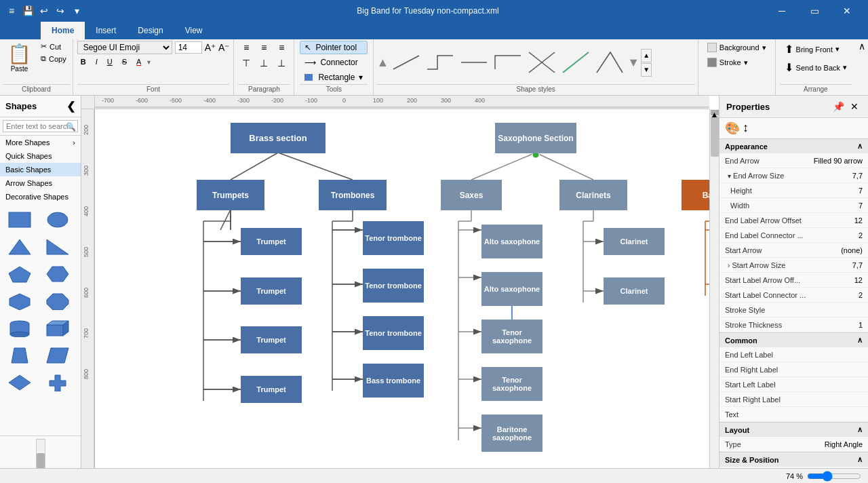  I want to click on shapes-category-basic: Basic Shapes, so click(41, 170).